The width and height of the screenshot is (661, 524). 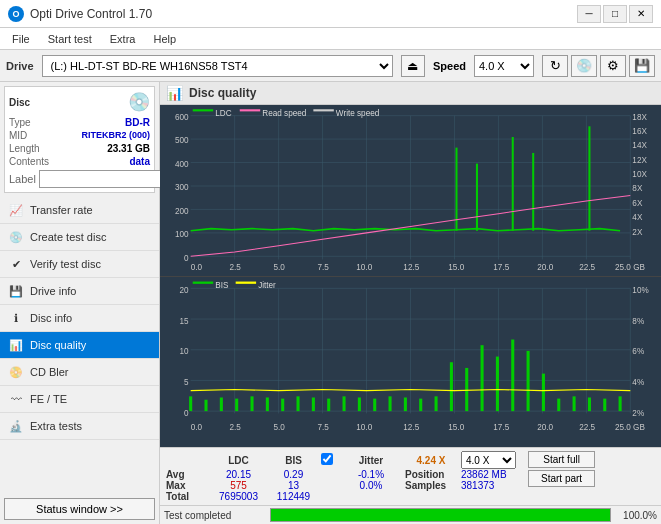 I want to click on transfer-rate-icon: 📈, so click(x=16, y=210).